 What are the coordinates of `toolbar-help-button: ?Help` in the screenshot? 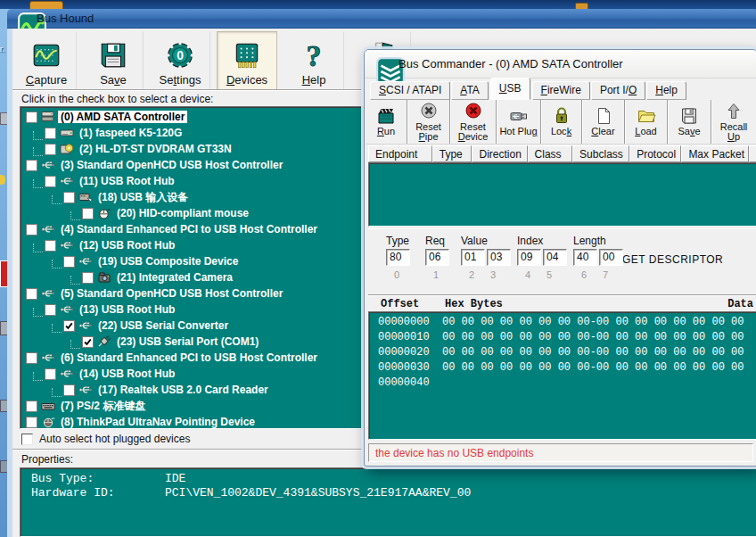 It's located at (314, 61).